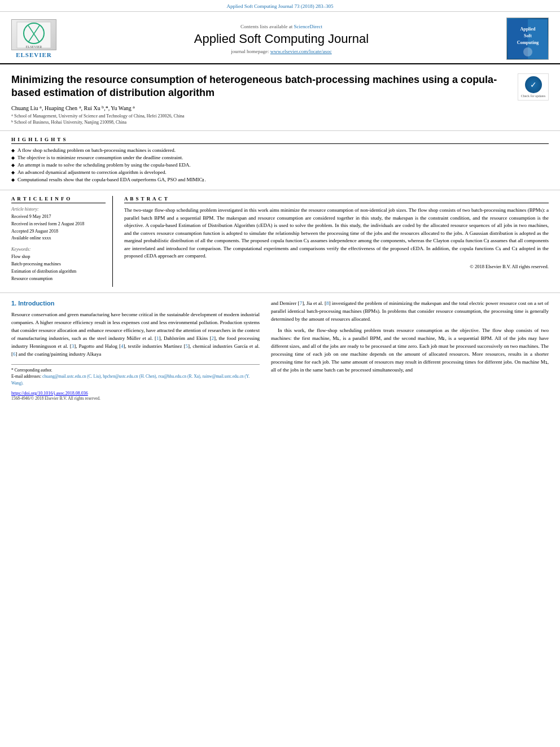 Image resolution: width=560 pixels, height=747 pixels. What do you see at coordinates (527, 38) in the screenshot?
I see `journal-logo: Applied Soft Computing` at bounding box center [527, 38].